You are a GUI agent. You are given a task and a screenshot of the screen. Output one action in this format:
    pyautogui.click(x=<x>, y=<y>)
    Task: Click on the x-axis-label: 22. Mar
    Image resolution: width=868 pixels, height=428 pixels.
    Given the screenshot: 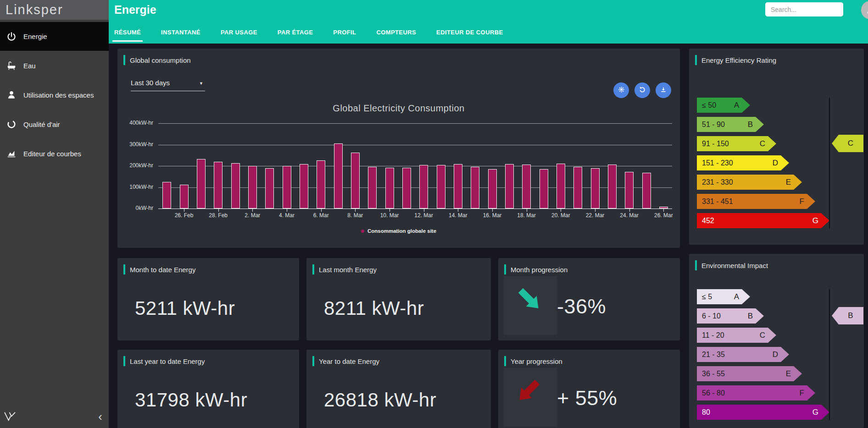 What is the action you would take?
    pyautogui.click(x=595, y=215)
    